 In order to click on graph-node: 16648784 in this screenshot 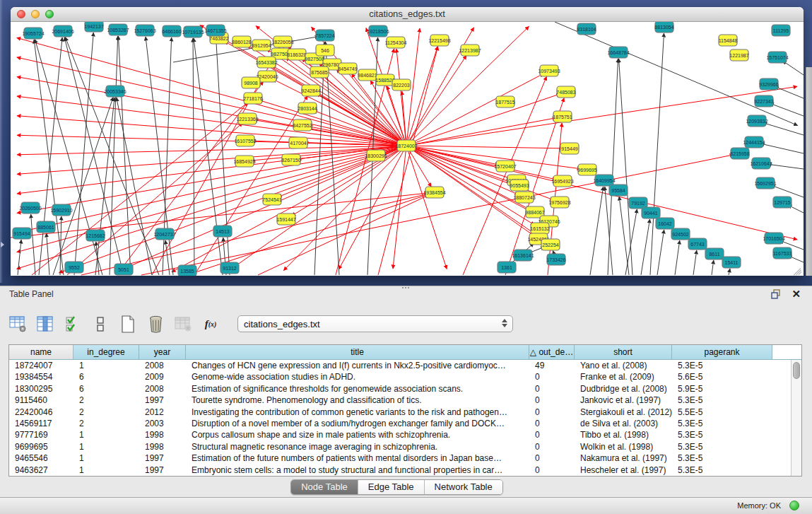, I will do `click(618, 52)`.